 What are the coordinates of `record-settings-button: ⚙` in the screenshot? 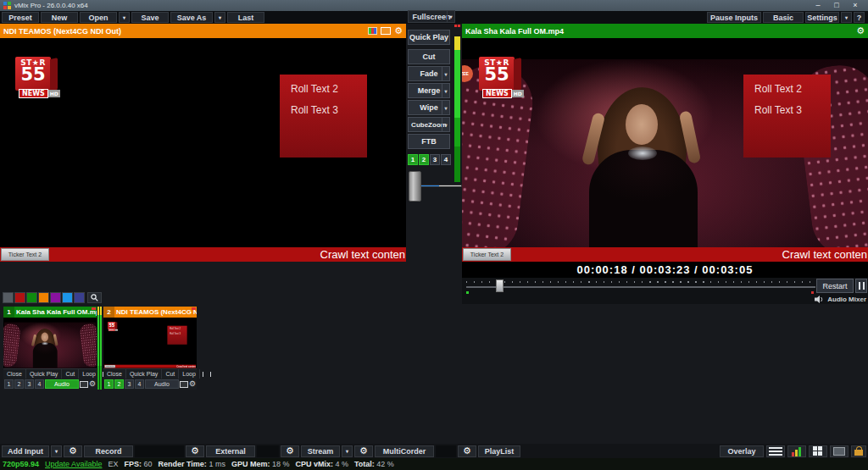 It's located at (195, 451).